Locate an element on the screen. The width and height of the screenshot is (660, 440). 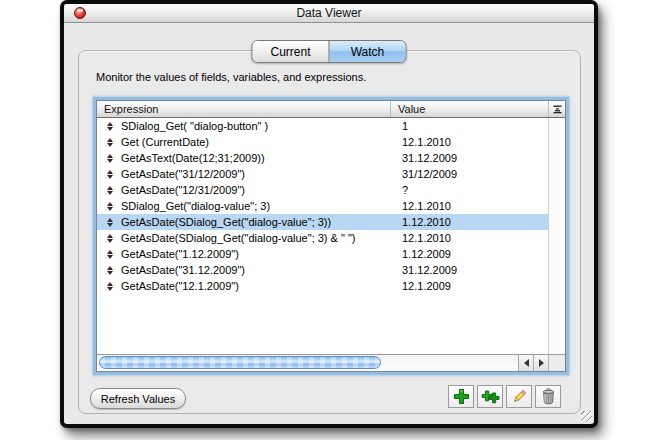
table-row: SDialog_Get( "dialog-button" ) 1 is located at coordinates (322, 126).